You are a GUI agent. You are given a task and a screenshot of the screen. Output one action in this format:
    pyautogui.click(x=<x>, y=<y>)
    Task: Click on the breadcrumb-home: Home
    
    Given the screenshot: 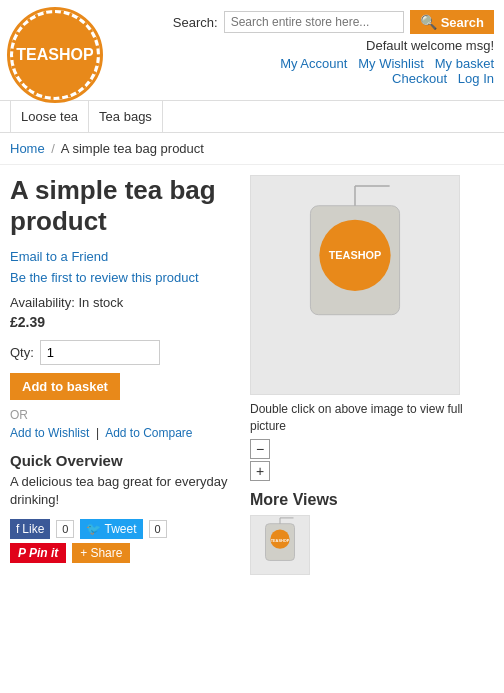 What is the action you would take?
    pyautogui.click(x=28, y=148)
    